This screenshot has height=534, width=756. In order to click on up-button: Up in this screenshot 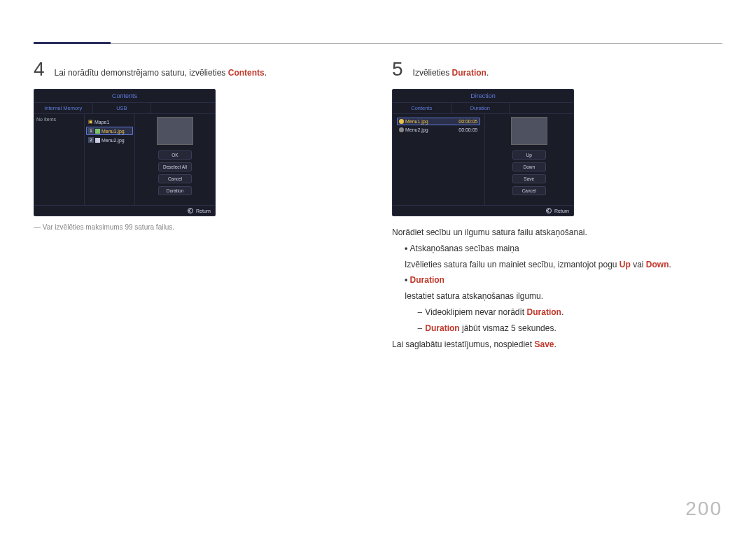, I will do `click(529, 155)`.